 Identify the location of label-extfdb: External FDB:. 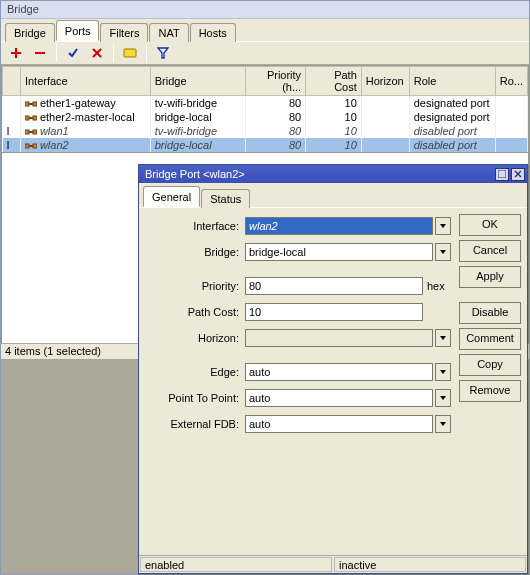
(195, 424).